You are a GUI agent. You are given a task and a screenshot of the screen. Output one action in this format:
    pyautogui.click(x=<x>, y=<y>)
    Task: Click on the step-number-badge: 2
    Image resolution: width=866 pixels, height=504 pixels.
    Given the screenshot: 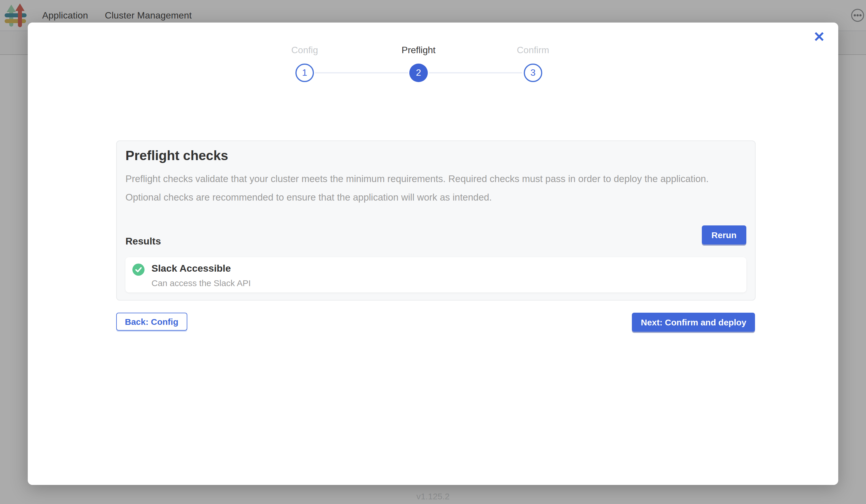 What is the action you would take?
    pyautogui.click(x=419, y=73)
    